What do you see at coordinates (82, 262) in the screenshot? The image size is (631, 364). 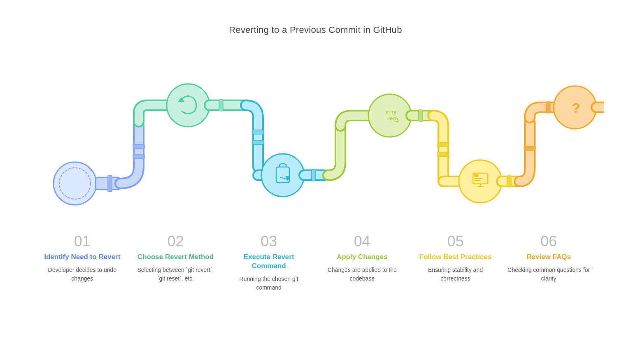 I see `step-01: 01 Identify Need to Revert Developer dec…` at bounding box center [82, 262].